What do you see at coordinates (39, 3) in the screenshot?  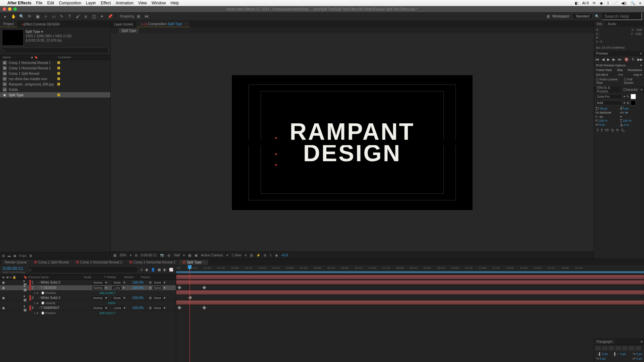 I see `menu-file: File` at bounding box center [39, 3].